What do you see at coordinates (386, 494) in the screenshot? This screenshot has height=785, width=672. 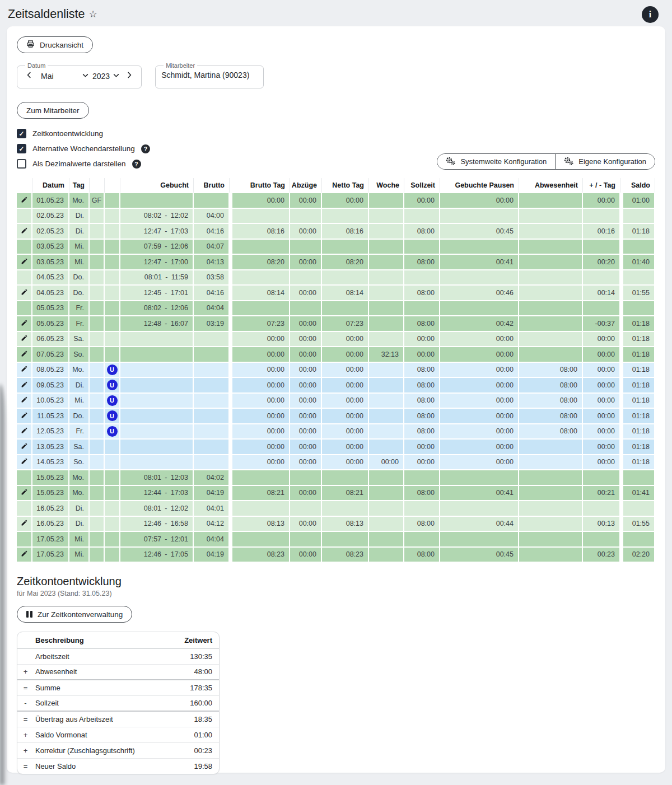 I see `cell-woche` at bounding box center [386, 494].